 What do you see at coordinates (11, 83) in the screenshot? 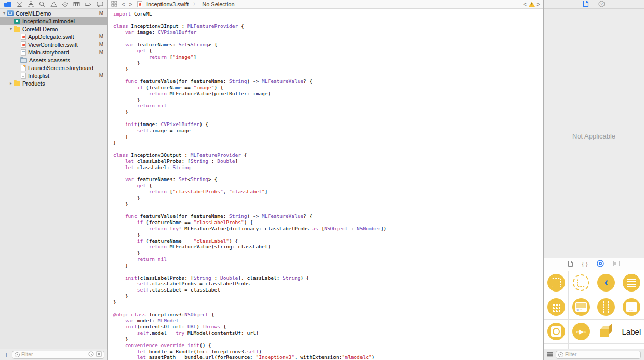
I see `disclosure-triangle-icon: ▸` at bounding box center [11, 83].